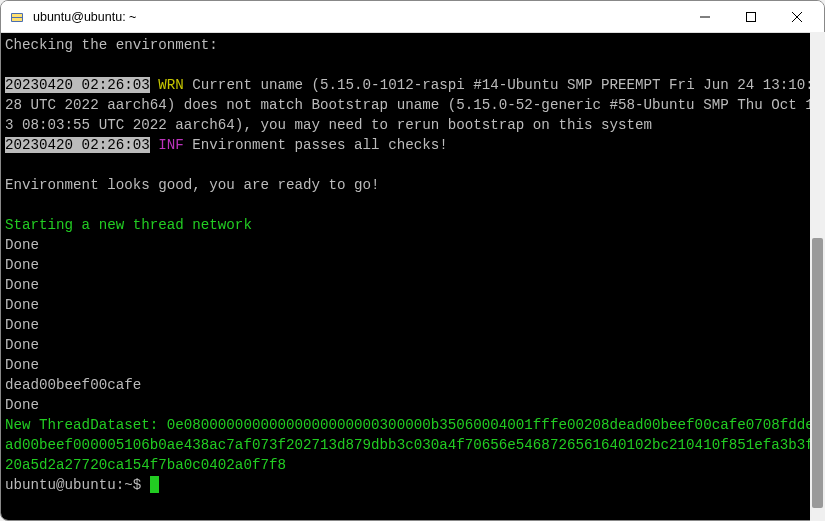 The image size is (825, 521). What do you see at coordinates (412, 17) in the screenshot?
I see `titlebar: ubuntu@ubuntu: ~` at bounding box center [412, 17].